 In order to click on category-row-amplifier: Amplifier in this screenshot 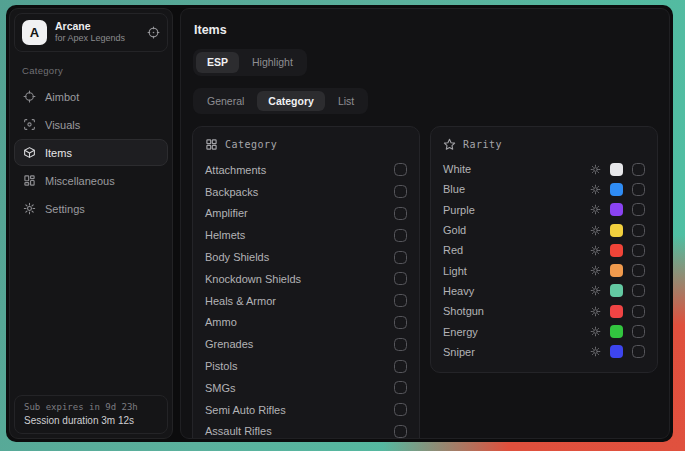, I will do `click(306, 214)`.